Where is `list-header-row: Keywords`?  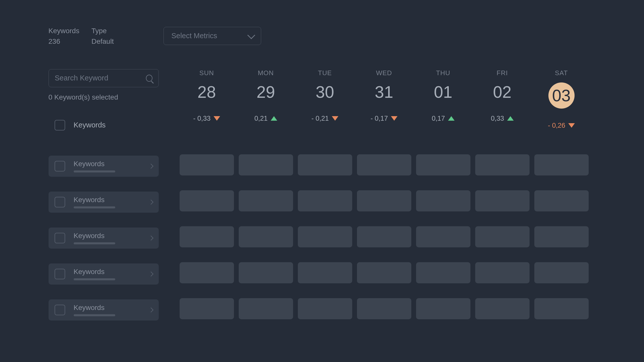 list-header-row: Keywords is located at coordinates (104, 125).